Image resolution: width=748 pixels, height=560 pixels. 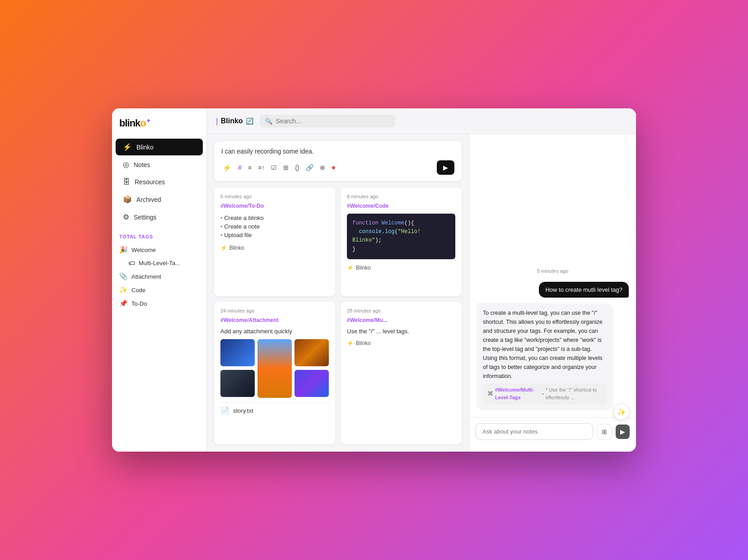 I want to click on toolbar-table-btn: ⊞, so click(x=286, y=168).